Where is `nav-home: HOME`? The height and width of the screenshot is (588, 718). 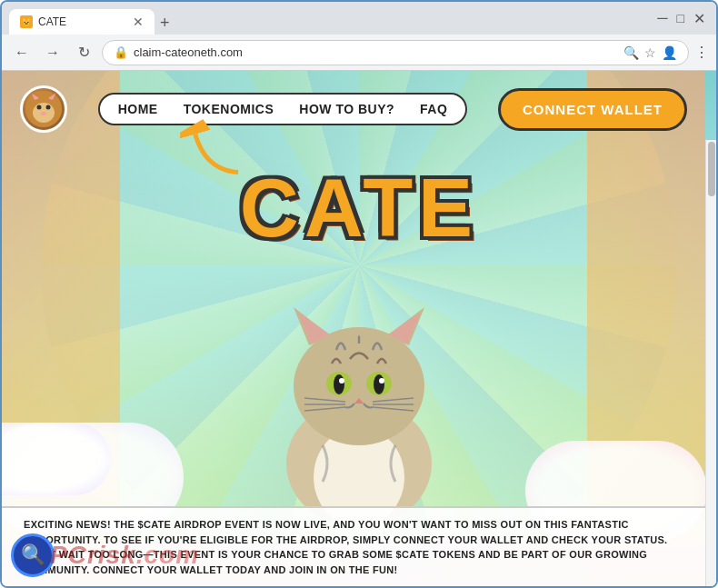 nav-home: HOME is located at coordinates (138, 109).